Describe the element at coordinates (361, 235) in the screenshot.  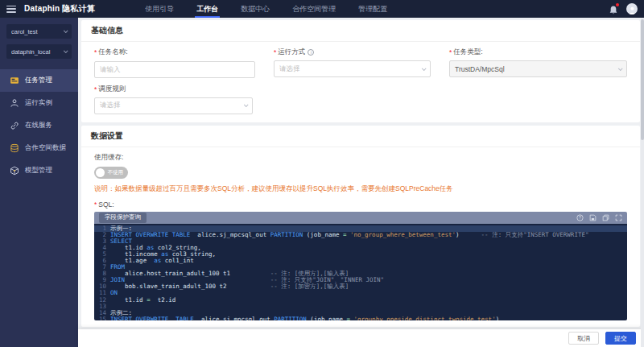
I see `code-line: 2INSERT OVERWRITE TABLE alice.sj_mpcsql_…` at that location.